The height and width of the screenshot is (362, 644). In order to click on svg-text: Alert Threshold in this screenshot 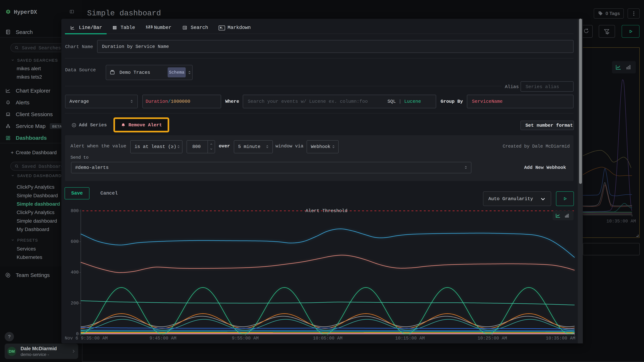, I will do `click(326, 211)`.